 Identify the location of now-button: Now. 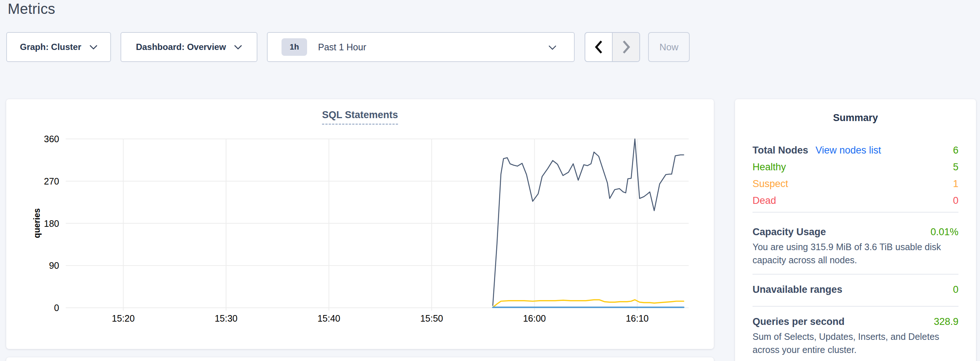
(669, 47).